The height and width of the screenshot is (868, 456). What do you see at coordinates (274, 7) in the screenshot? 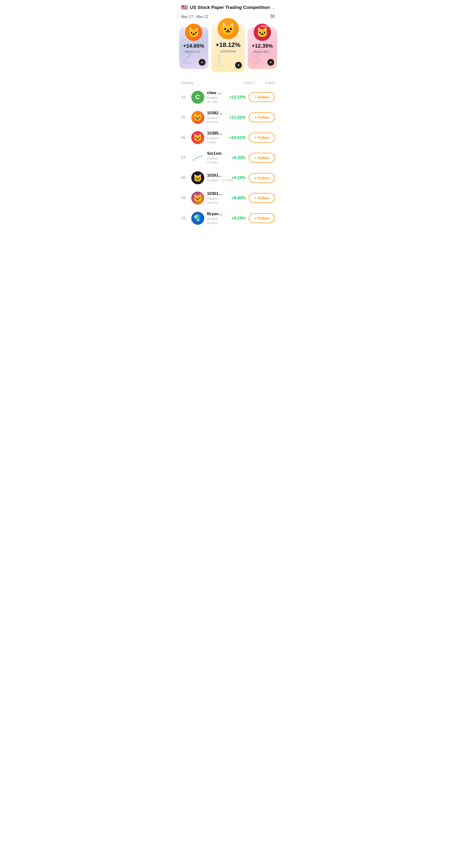
I see `chevron-down-icon: ⌄` at bounding box center [274, 7].